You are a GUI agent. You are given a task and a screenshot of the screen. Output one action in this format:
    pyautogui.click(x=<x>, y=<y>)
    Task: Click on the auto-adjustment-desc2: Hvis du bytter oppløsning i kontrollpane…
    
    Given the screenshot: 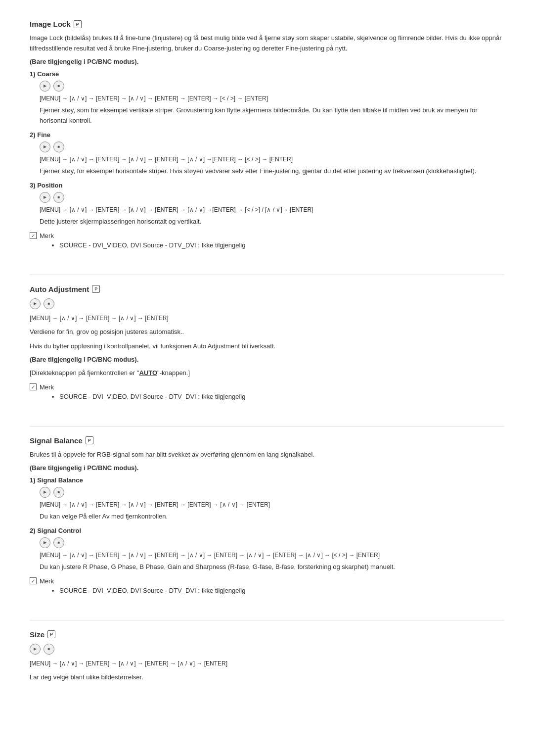 What is the action you would take?
    pyautogui.click(x=267, y=346)
    